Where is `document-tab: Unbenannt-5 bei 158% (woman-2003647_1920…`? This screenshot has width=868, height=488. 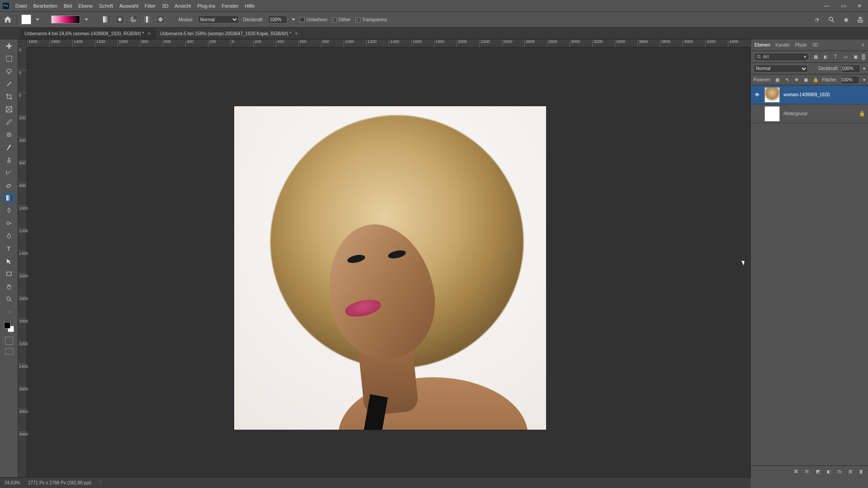
document-tab: Unbenannt-5 bei 158% (woman-2003647_1920… is located at coordinates (229, 33).